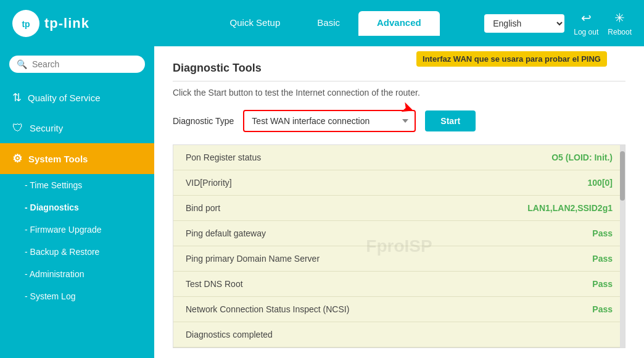 The width and height of the screenshot is (644, 358). Describe the element at coordinates (619, 23) in the screenshot. I see `reboot-button: ✳ Reboot` at that location.